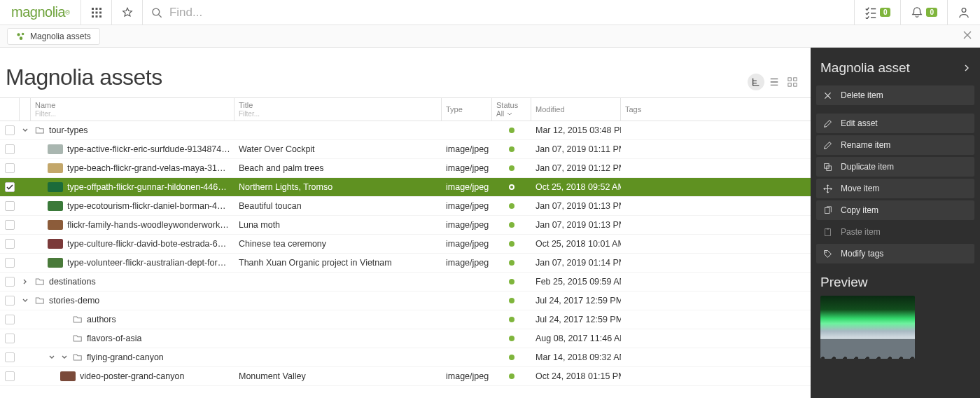 The width and height of the screenshot is (980, 398). Describe the element at coordinates (405, 226) in the screenshot. I see `table-row: flickr-family-hands-woodleywonderworks-2…` at that location.